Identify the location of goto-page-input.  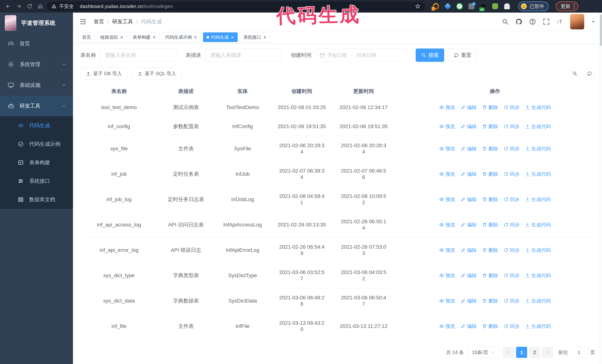
(579, 352).